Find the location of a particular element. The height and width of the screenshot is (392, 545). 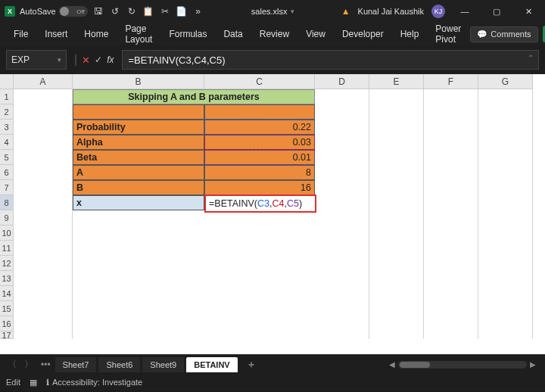

cell-b4: Alpha is located at coordinates (139, 142).